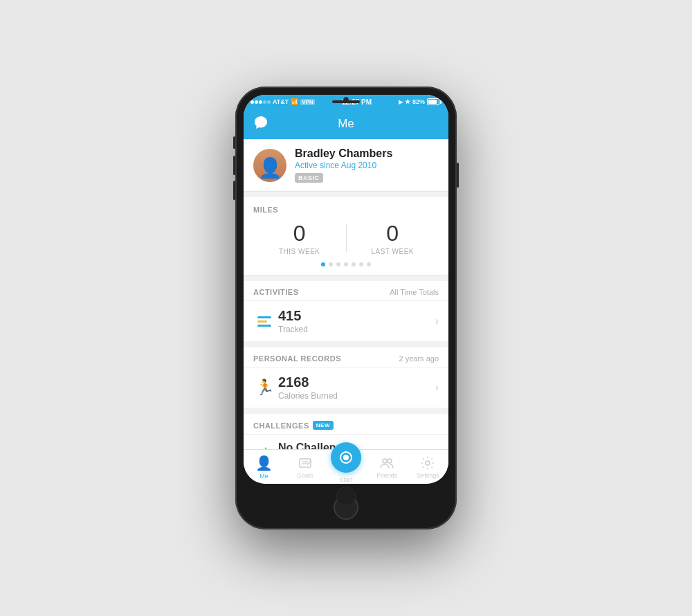 This screenshot has height=616, width=692. Describe the element at coordinates (300, 234) in the screenshot. I see `this-week-value: 0` at that location.